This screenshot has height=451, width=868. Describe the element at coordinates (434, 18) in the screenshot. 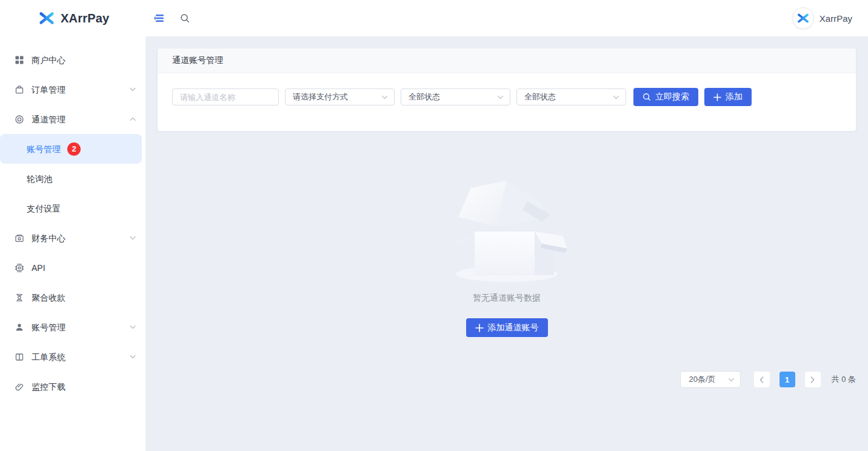

I see `topbar: XArrPay` at that location.